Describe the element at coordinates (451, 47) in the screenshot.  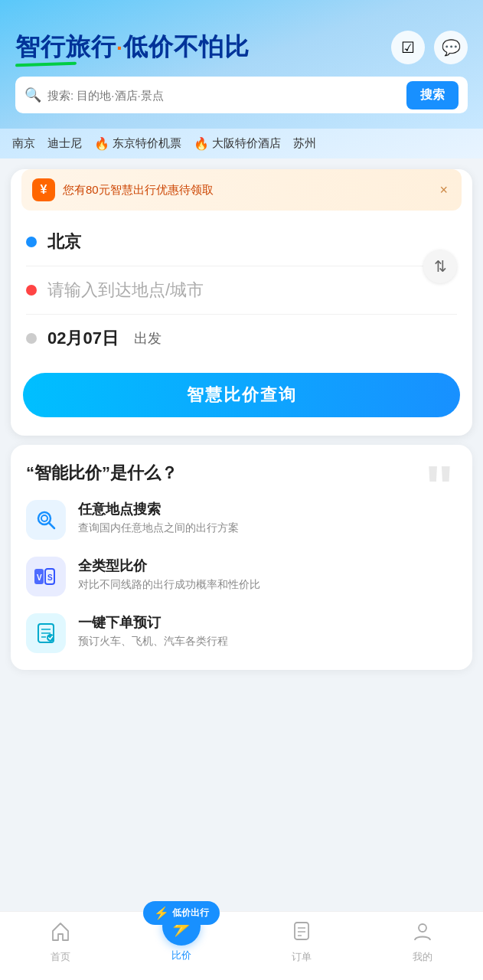
I see `message-icon-button: 💬` at that location.